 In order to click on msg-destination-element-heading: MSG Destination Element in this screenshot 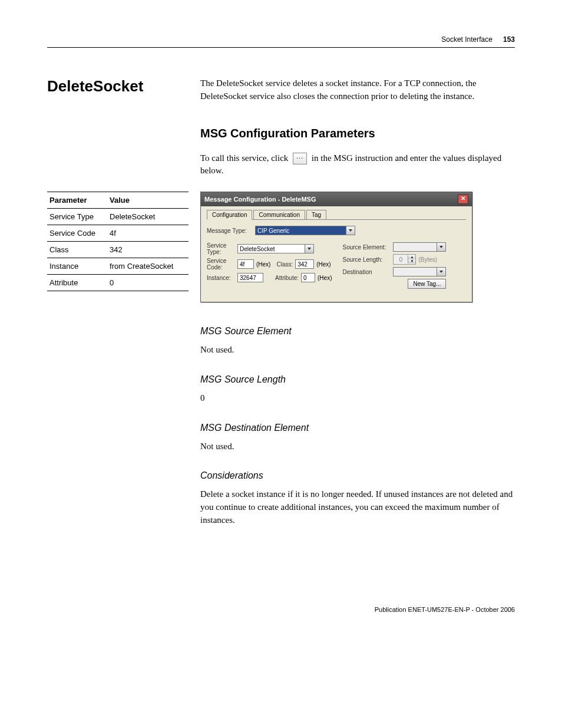, I will do `click(358, 428)`.